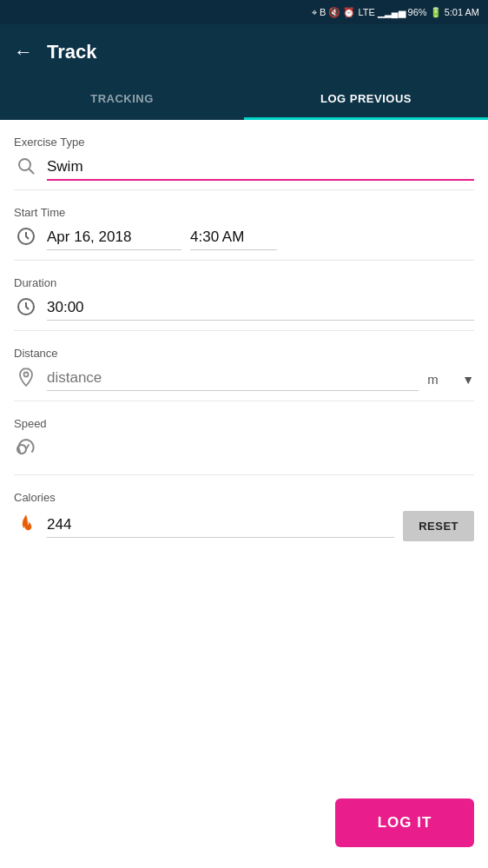 This screenshot has height=868, width=488. What do you see at coordinates (26, 379) in the screenshot?
I see `location-pin-icon` at bounding box center [26, 379].